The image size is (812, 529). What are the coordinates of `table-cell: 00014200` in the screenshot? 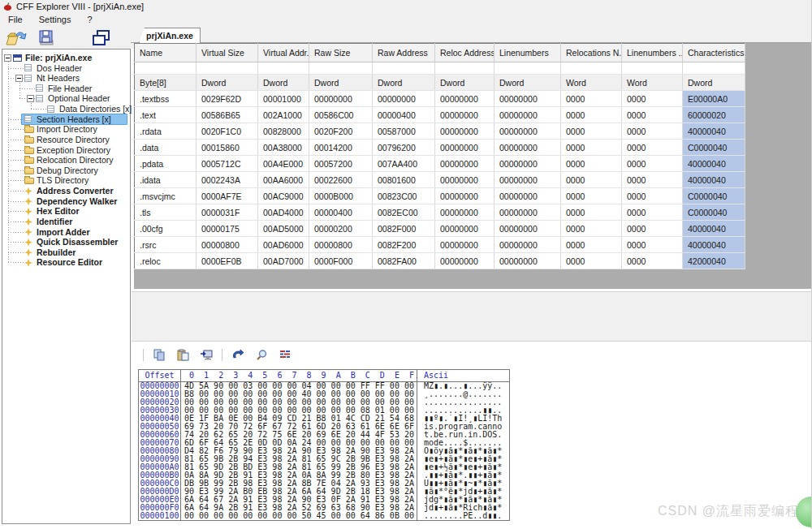 It's located at (341, 148).